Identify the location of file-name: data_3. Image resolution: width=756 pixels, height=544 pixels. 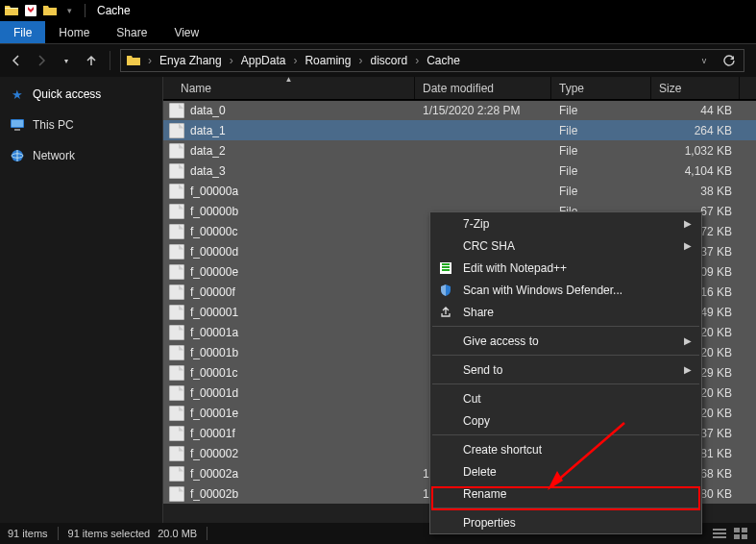
(207, 171).